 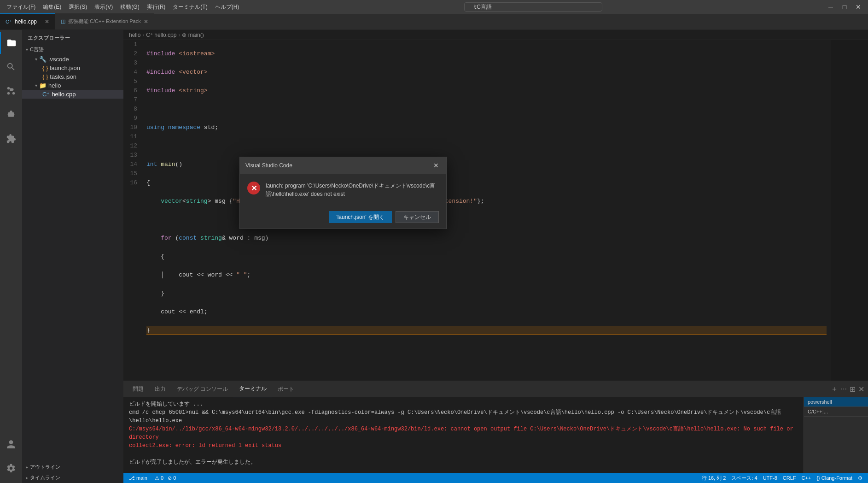 What do you see at coordinates (782, 478) in the screenshot?
I see `status-right: 行 16, 列 2 スペース: 4 UTF-8 CRLF C++ {} Clan…` at bounding box center [782, 478].